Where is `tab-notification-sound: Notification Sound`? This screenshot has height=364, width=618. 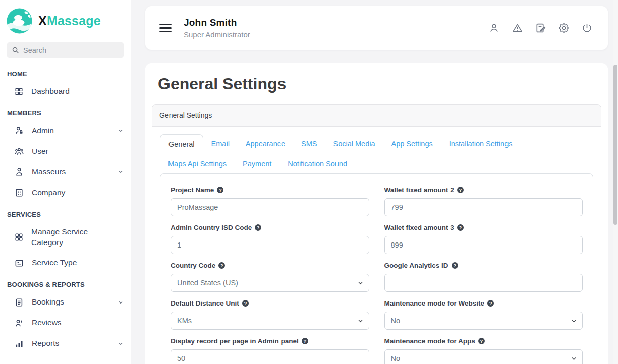
tab-notification-sound: Notification Sound is located at coordinates (317, 164).